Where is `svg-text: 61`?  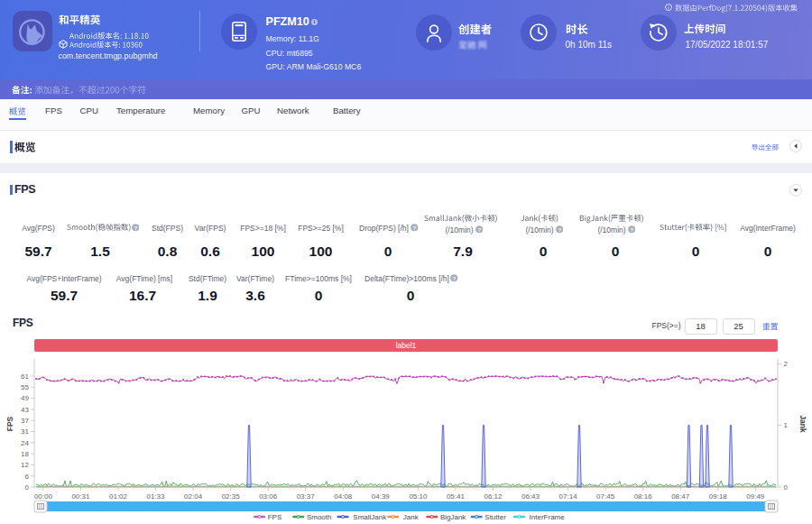
svg-text: 61 is located at coordinates (25, 377).